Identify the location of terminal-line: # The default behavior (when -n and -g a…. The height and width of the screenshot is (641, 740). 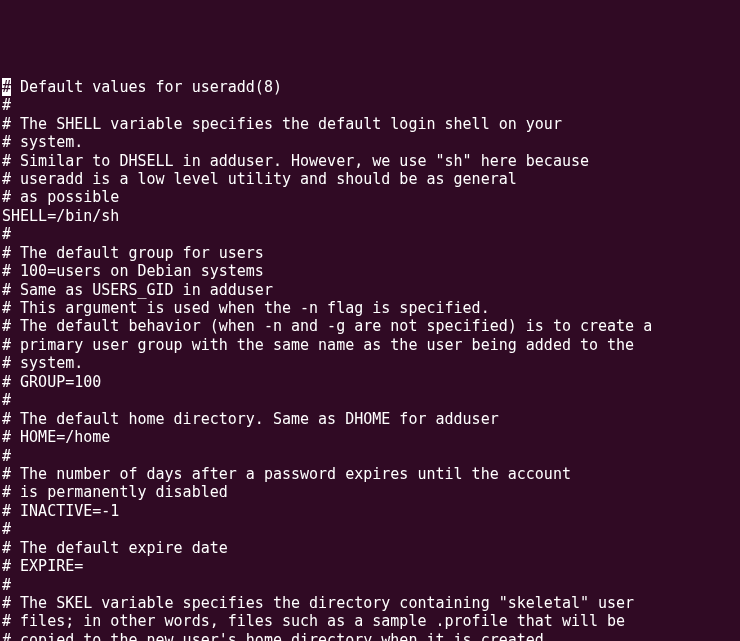
(370, 326).